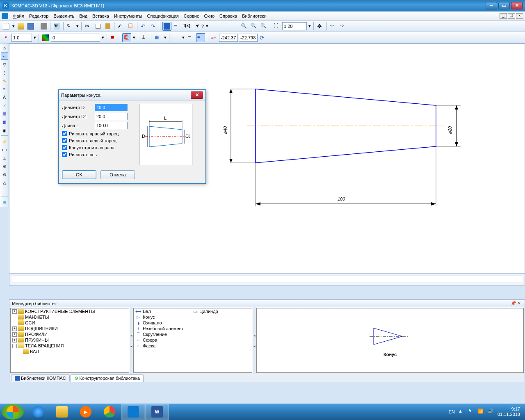 This screenshot has width=525, height=420. I want to click on measure-icon: A, so click(5, 97).